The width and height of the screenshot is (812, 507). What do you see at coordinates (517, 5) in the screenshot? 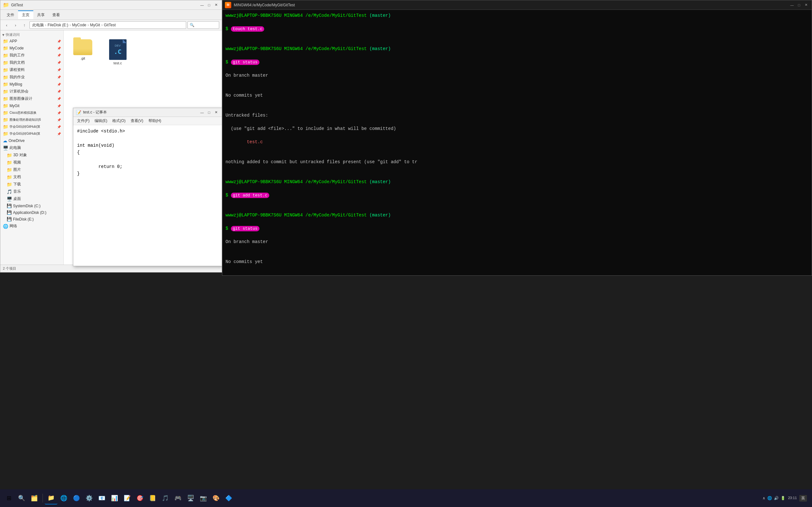
I see `terminal-titlebar: M MINGW64:/e/MyCode/MyGit/GitTest — □ ✕` at bounding box center [517, 5].